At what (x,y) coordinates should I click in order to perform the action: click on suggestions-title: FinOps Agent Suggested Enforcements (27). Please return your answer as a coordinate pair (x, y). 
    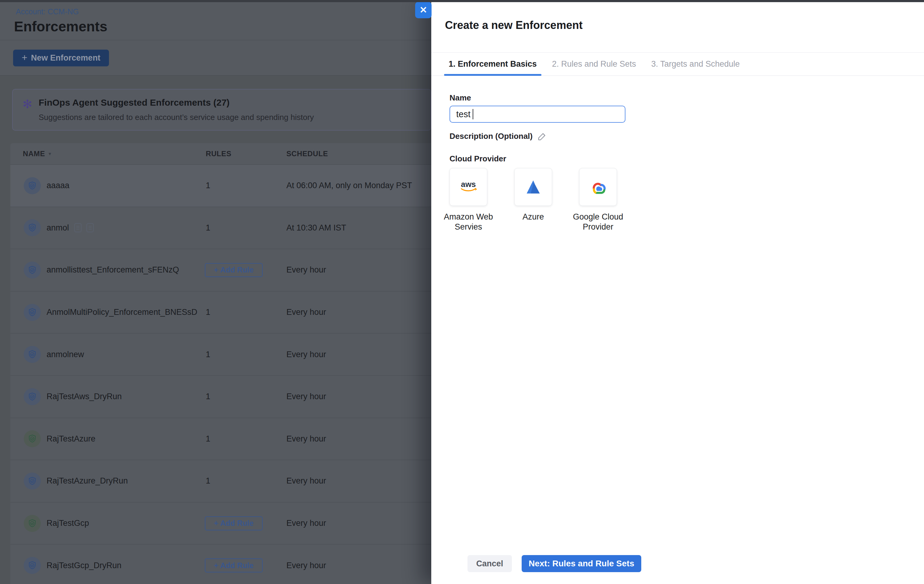
    Looking at the image, I should click on (134, 103).